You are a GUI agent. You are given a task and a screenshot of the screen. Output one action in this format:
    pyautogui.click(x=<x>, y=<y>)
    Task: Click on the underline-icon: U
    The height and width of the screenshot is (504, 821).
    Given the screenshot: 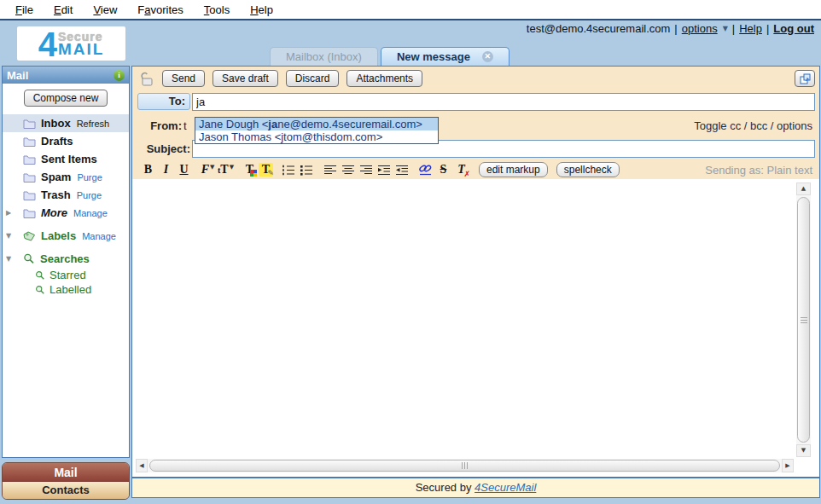 What is the action you would take?
    pyautogui.click(x=184, y=170)
    